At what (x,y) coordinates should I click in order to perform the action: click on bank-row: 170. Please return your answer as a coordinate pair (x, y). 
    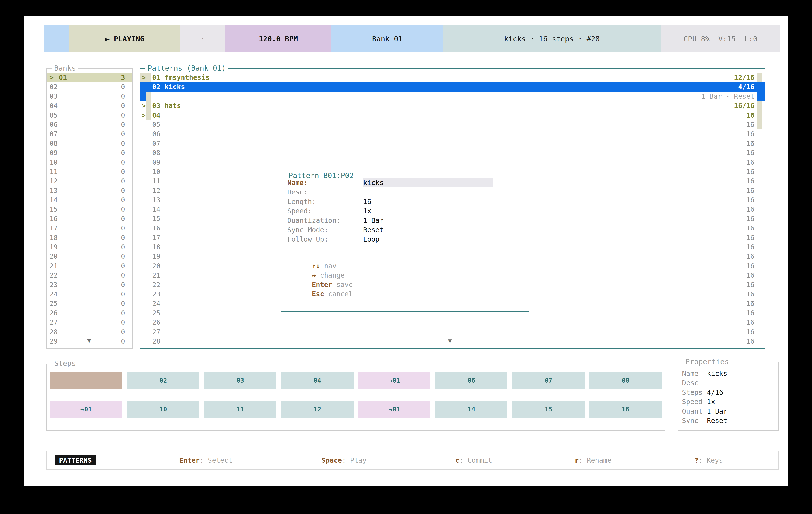
    Looking at the image, I should click on (90, 228).